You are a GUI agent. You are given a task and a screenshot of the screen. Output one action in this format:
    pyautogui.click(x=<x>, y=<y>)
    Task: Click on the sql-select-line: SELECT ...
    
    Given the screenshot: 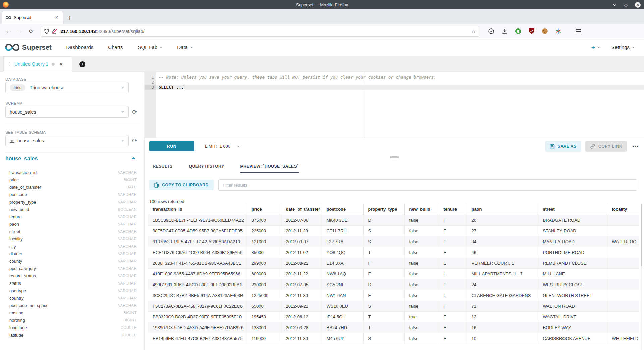 What is the action you would take?
    pyautogui.click(x=401, y=87)
    